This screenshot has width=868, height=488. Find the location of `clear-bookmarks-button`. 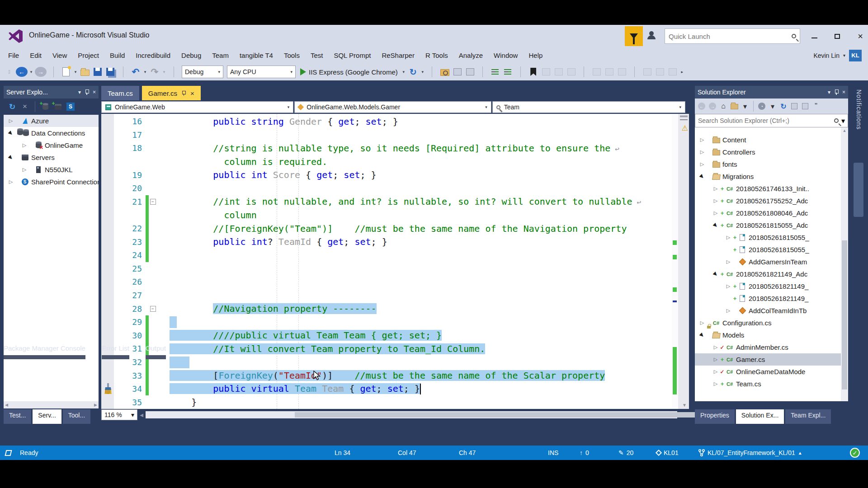

clear-bookmarks-button is located at coordinates (571, 72).